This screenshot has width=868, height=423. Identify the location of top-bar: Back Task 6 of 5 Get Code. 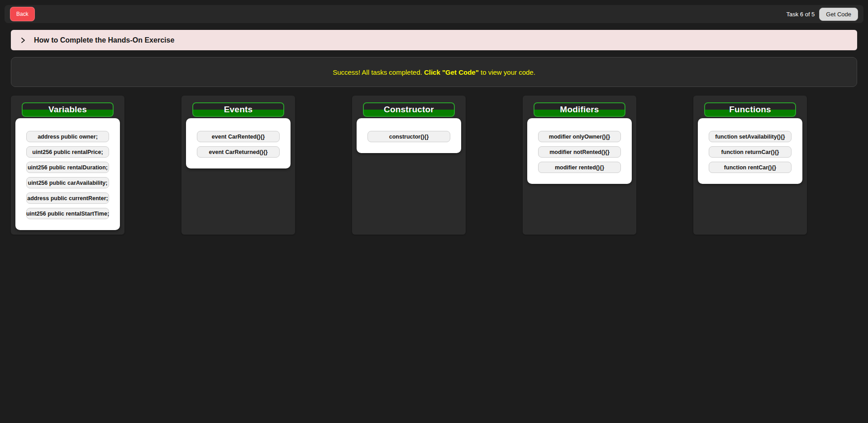
(434, 14).